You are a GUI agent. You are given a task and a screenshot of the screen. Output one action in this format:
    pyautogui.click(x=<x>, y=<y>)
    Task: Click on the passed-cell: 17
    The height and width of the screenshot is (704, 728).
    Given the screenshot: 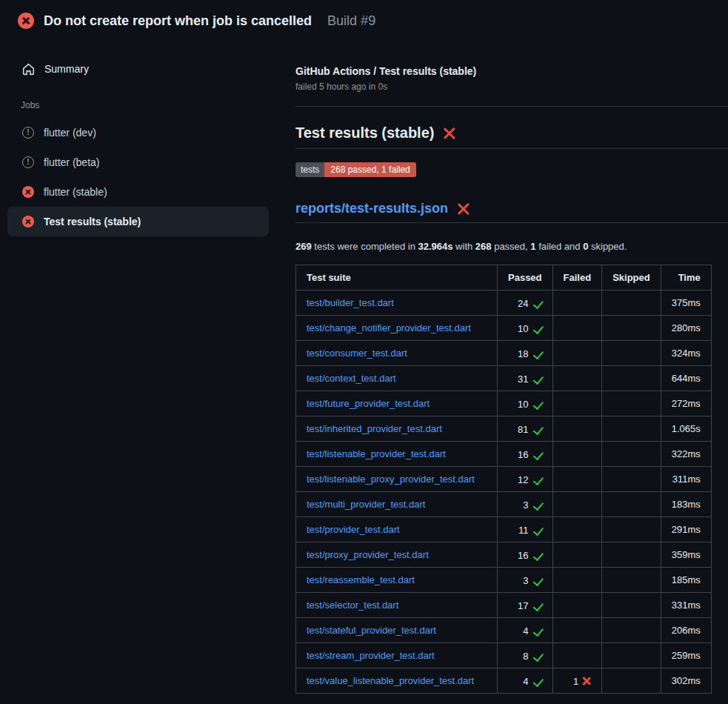 What is the action you would take?
    pyautogui.click(x=526, y=605)
    